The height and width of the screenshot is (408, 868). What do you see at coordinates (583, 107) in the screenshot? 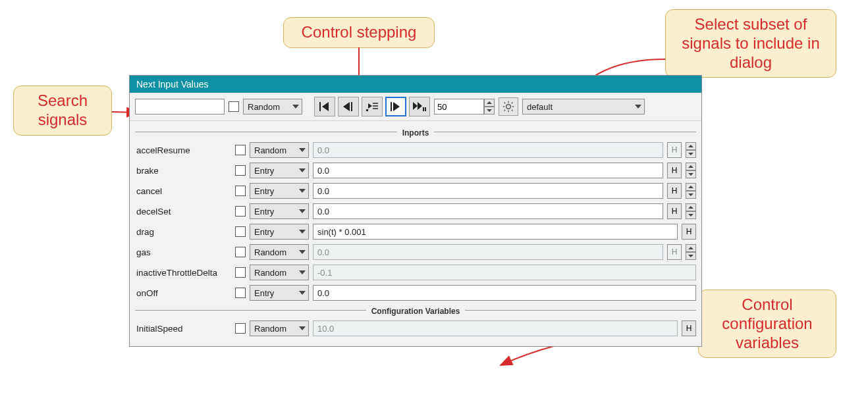
I see `signal-subset-dropdown: default` at bounding box center [583, 107].